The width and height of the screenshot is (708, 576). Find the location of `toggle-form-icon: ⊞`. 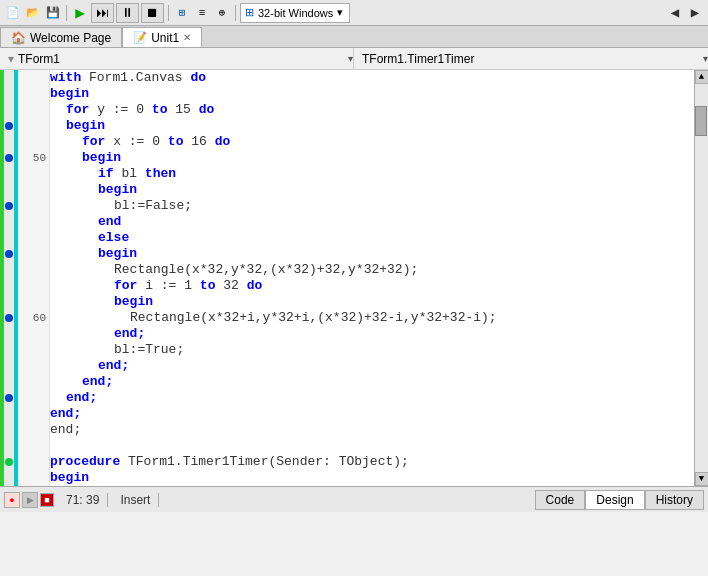

toggle-form-icon: ⊞ is located at coordinates (182, 13).